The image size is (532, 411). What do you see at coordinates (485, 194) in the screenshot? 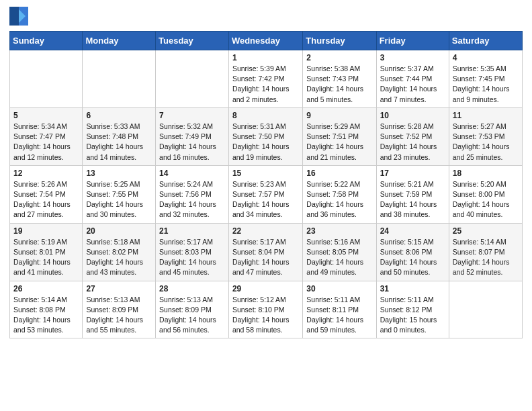
I see `day-cell: 18Sunrise: 5:20 AM Sunset: 8:00 PM Dayli…` at bounding box center [485, 194].